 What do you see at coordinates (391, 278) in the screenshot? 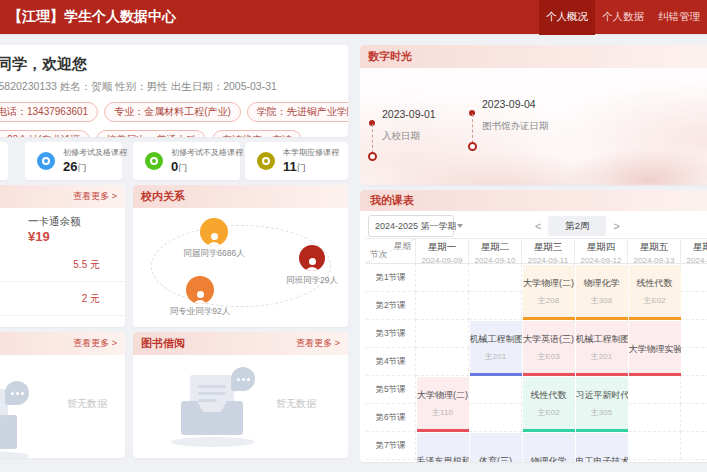
I see `period-label-cell: 第1节课` at bounding box center [391, 278].